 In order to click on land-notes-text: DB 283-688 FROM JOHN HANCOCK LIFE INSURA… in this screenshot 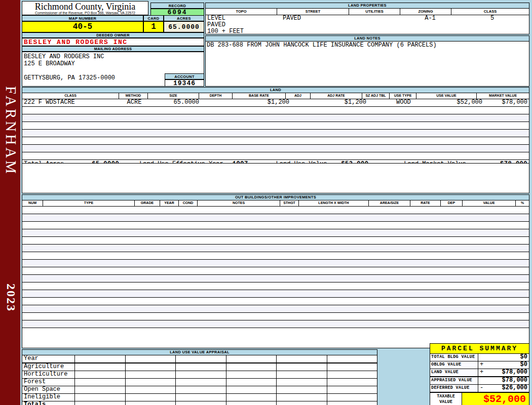, I will do `click(367, 45)`.